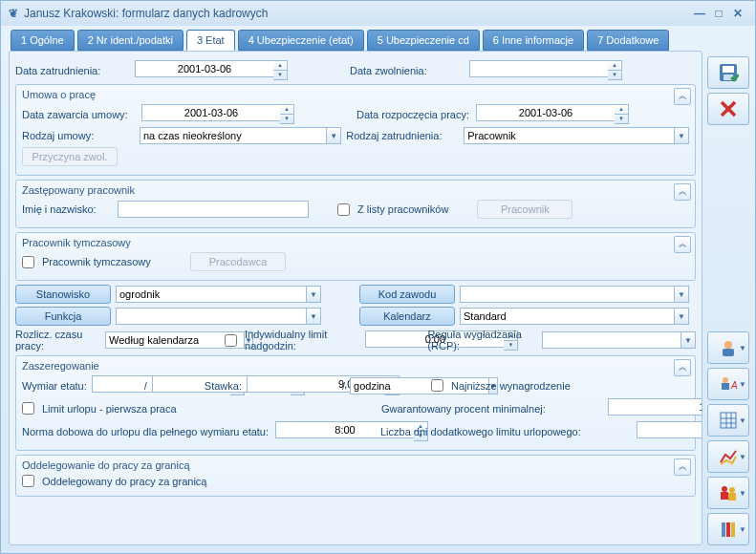 The image size is (756, 554). I want to click on minimize-button: —, so click(700, 13).